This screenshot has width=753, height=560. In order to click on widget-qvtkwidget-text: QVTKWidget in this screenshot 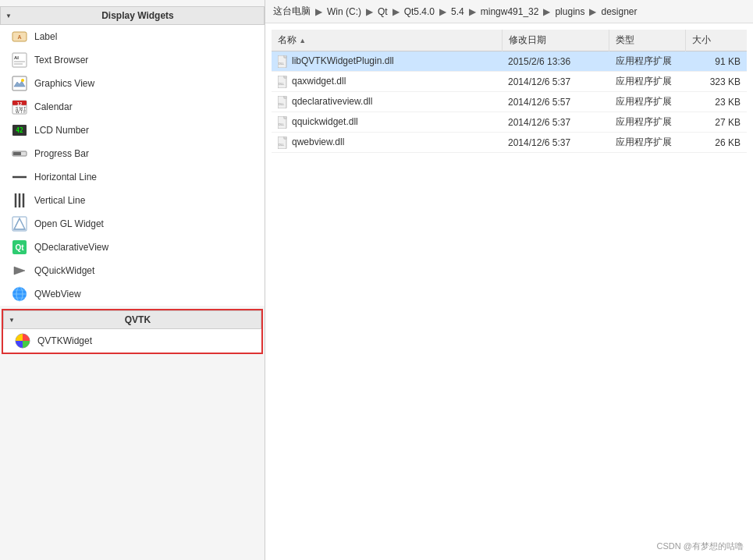, I will do `click(65, 341)`.